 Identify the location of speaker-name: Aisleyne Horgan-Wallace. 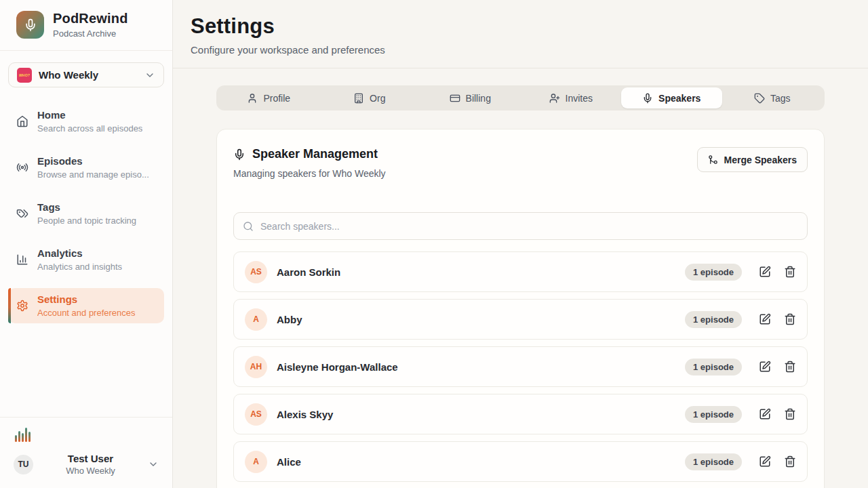
(481, 367).